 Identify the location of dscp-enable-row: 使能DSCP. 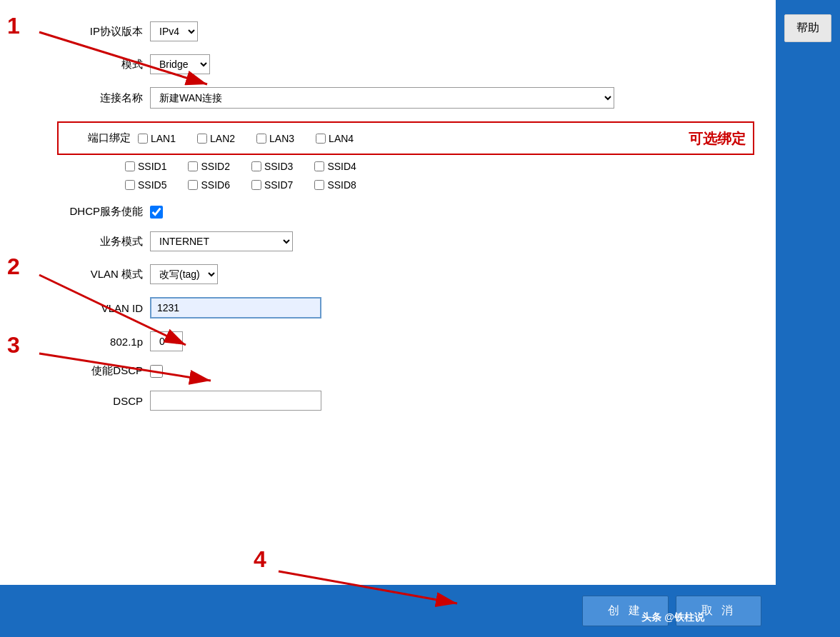
(406, 371).